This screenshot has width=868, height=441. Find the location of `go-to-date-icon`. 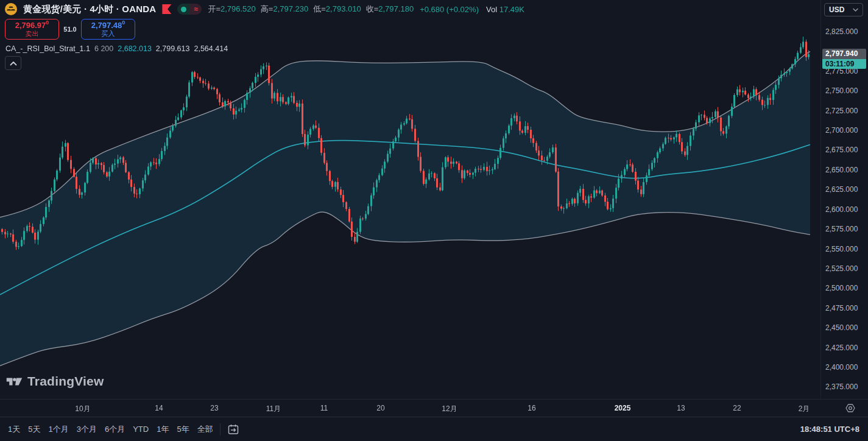

go-to-date-icon is located at coordinates (233, 429).